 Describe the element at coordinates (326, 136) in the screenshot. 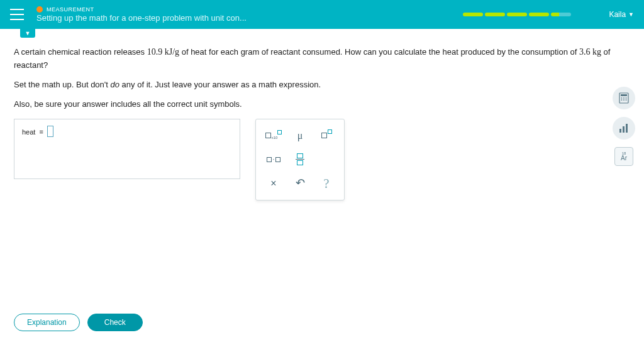

I see `superscript-button` at that location.